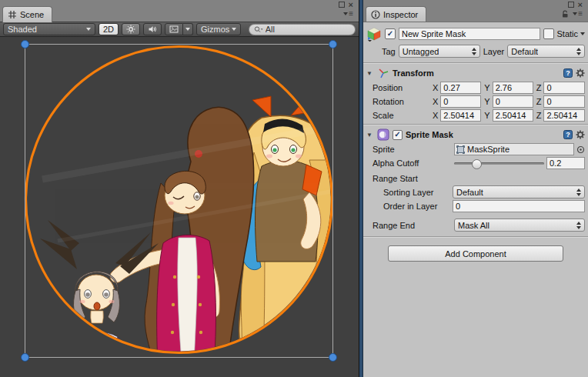 This screenshot has width=588, height=377. I want to click on scale-y-field, so click(513, 115).